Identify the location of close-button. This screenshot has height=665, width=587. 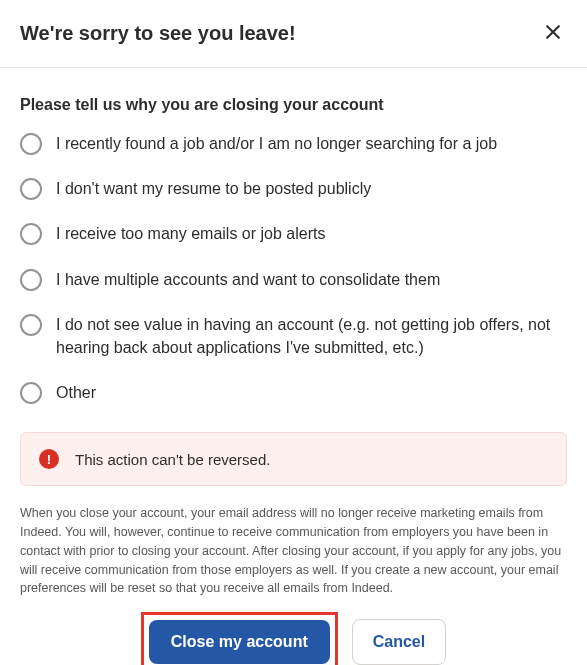
(553, 34).